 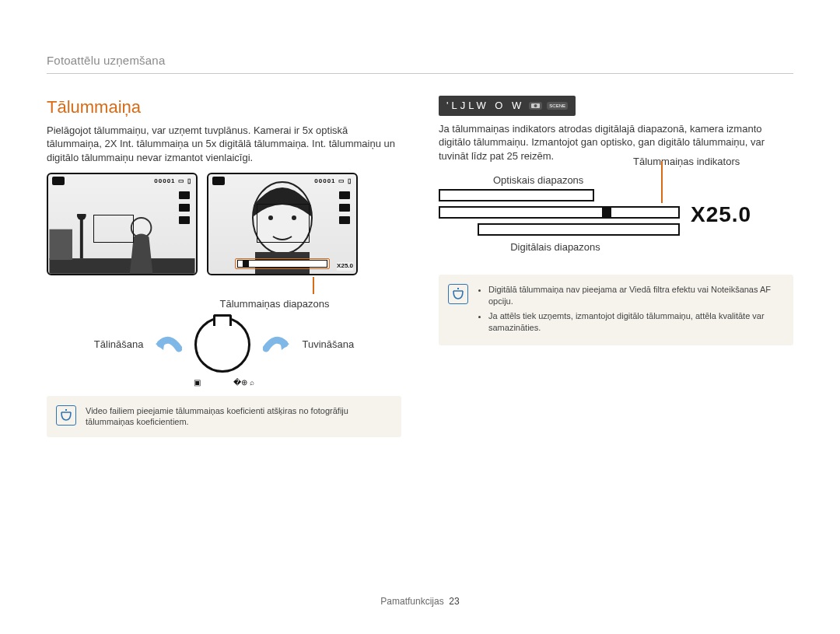 I want to click on zoom-bar-large: X25.0, so click(x=616, y=212).